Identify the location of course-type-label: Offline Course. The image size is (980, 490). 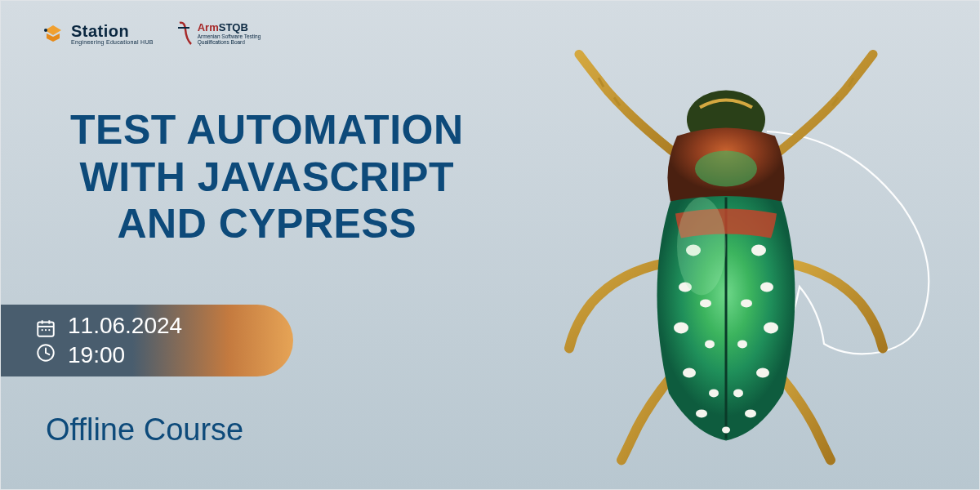
(145, 430).